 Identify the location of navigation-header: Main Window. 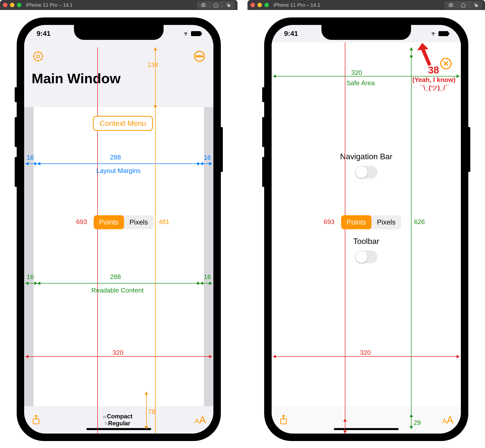
(119, 75).